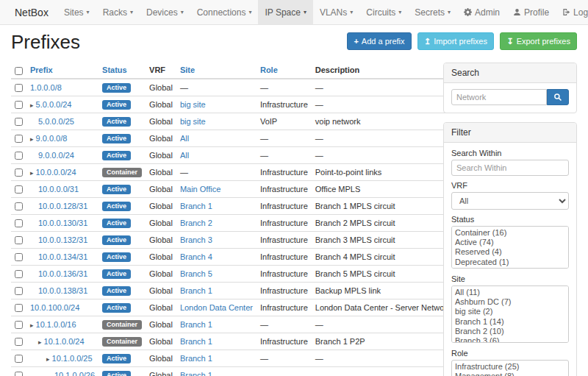  Describe the element at coordinates (558, 97) in the screenshot. I see `search-button` at that location.